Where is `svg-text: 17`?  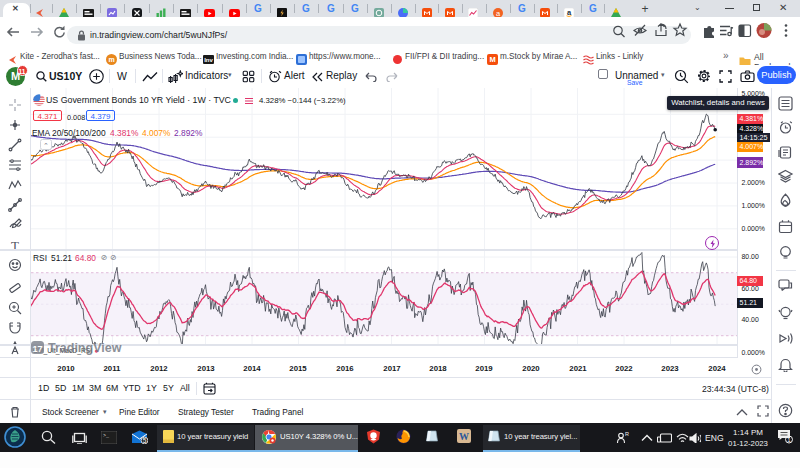 svg-text: 17 is located at coordinates (37, 349).